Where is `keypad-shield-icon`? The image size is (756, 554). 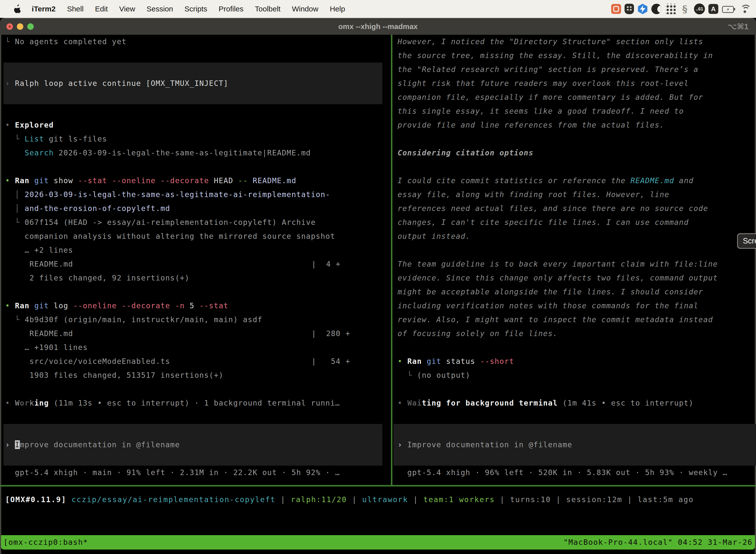
keypad-shield-icon is located at coordinates (629, 9).